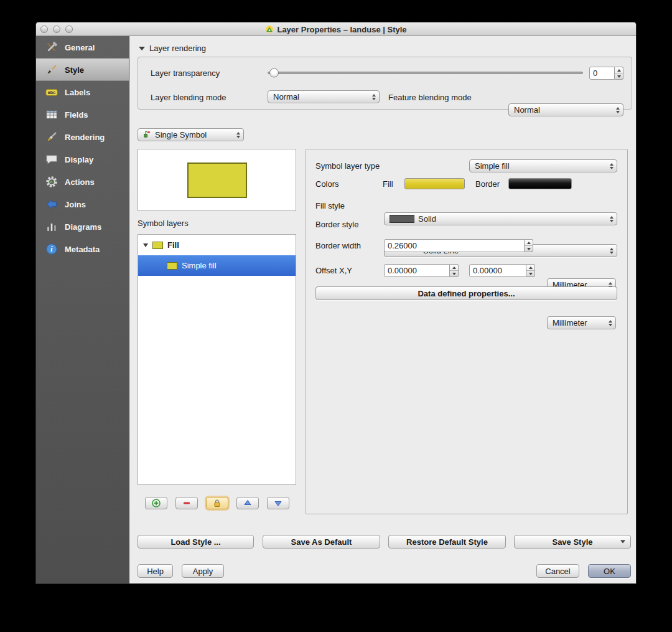 The width and height of the screenshot is (672, 632). What do you see at coordinates (203, 572) in the screenshot?
I see `apply-label: Apply` at bounding box center [203, 572].